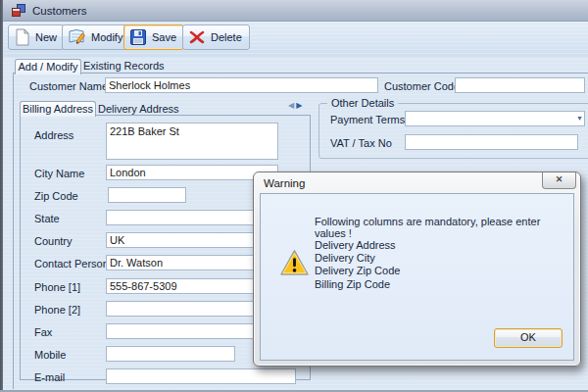 The image size is (588, 392). I want to click on missing-column-item: Billing Zip Code, so click(357, 284).